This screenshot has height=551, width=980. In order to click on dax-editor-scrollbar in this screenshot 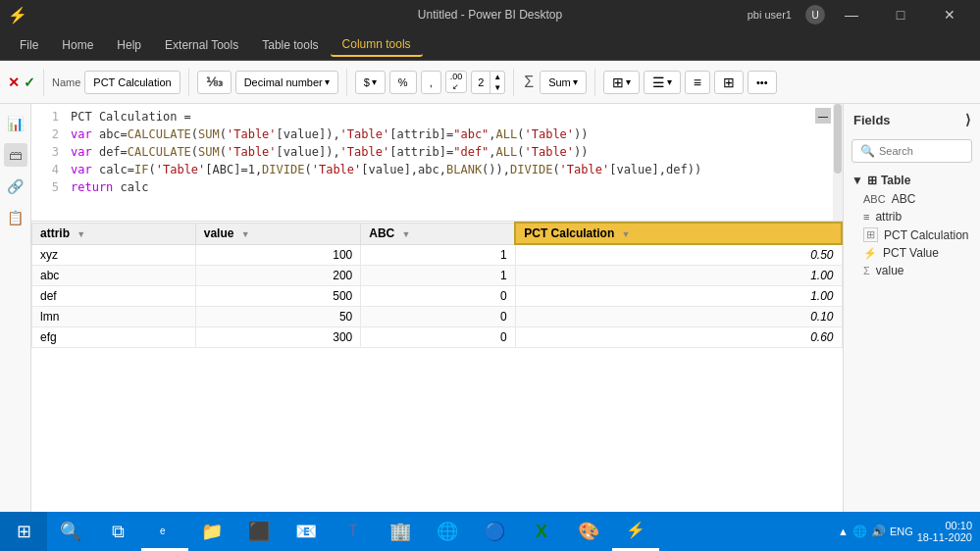, I will do `click(838, 163)`.